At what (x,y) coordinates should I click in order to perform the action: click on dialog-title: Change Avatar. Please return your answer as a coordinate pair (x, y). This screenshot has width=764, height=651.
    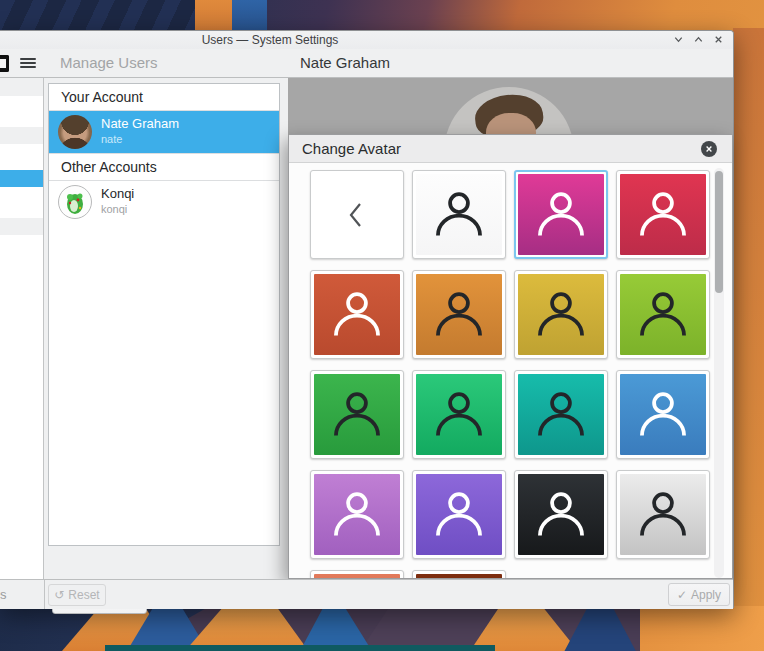
    Looking at the image, I should click on (352, 148).